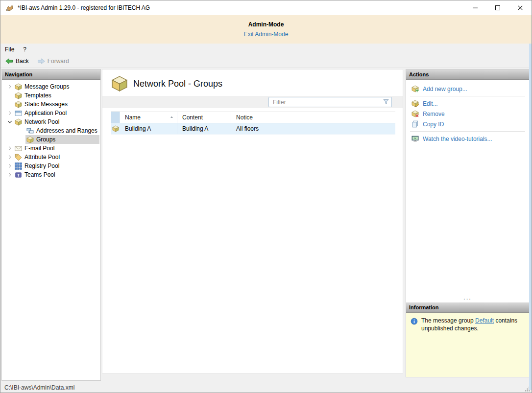 This screenshot has width=532, height=393. Describe the element at coordinates (120, 84) in the screenshot. I see `network-pool-groups-icon` at that location.